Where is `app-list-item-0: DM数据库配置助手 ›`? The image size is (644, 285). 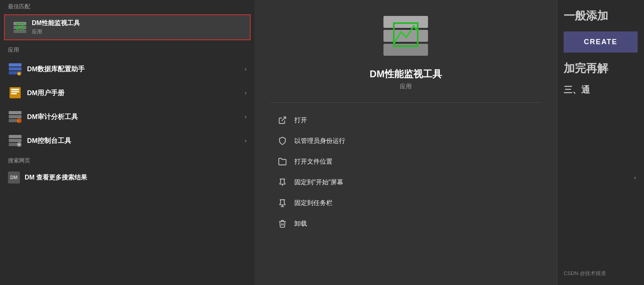
app-list-item-0: DM数据库配置助手 › is located at coordinates (127, 69).